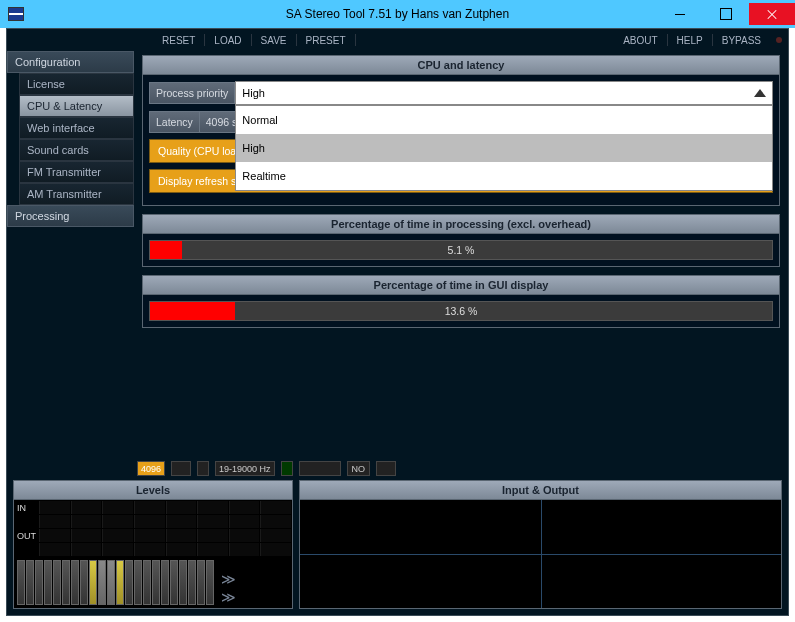  What do you see at coordinates (245, 468) in the screenshot?
I see `status-frequency: 19-19000 Hz` at bounding box center [245, 468].